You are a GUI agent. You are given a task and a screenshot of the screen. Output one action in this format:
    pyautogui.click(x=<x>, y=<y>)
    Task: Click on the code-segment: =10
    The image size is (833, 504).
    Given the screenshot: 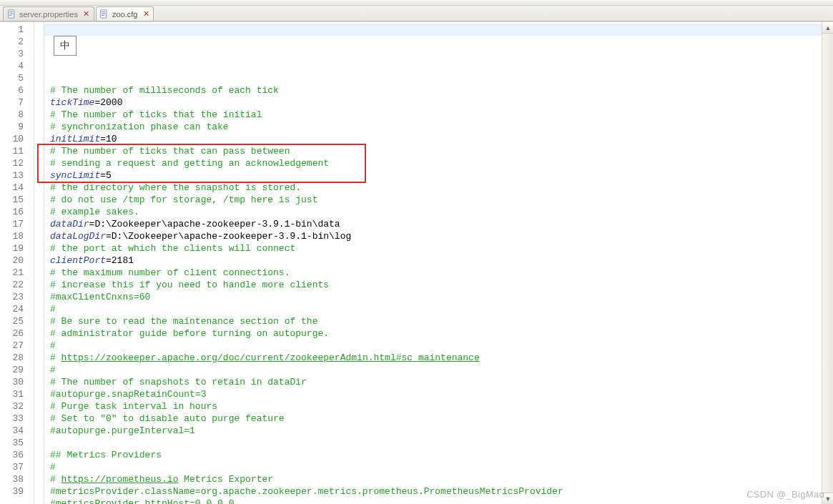 What is the action you would take?
    pyautogui.click(x=109, y=139)
    